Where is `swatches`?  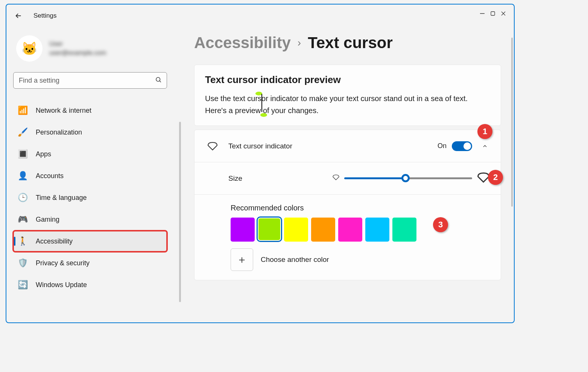 swatches is located at coordinates (360, 230).